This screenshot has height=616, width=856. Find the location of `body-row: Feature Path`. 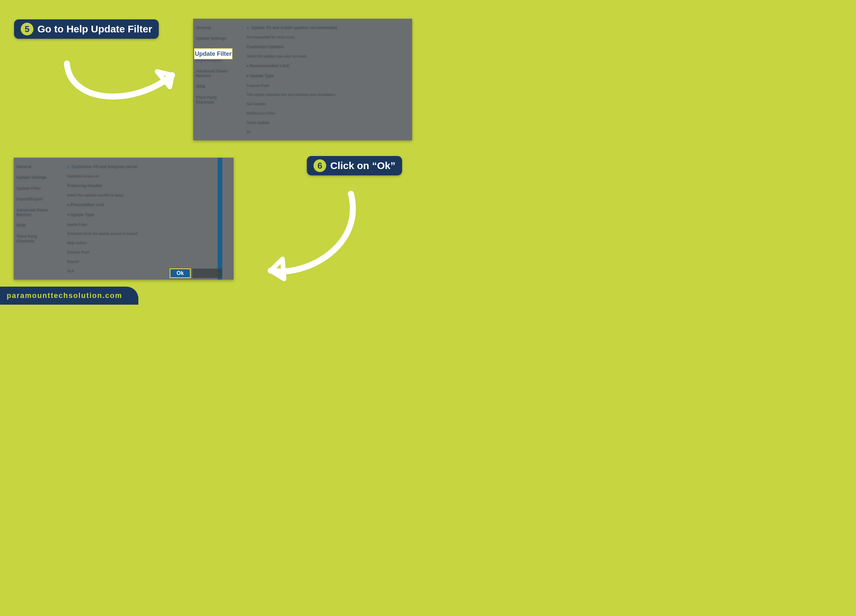

body-row: Feature Path is located at coordinates (144, 252).